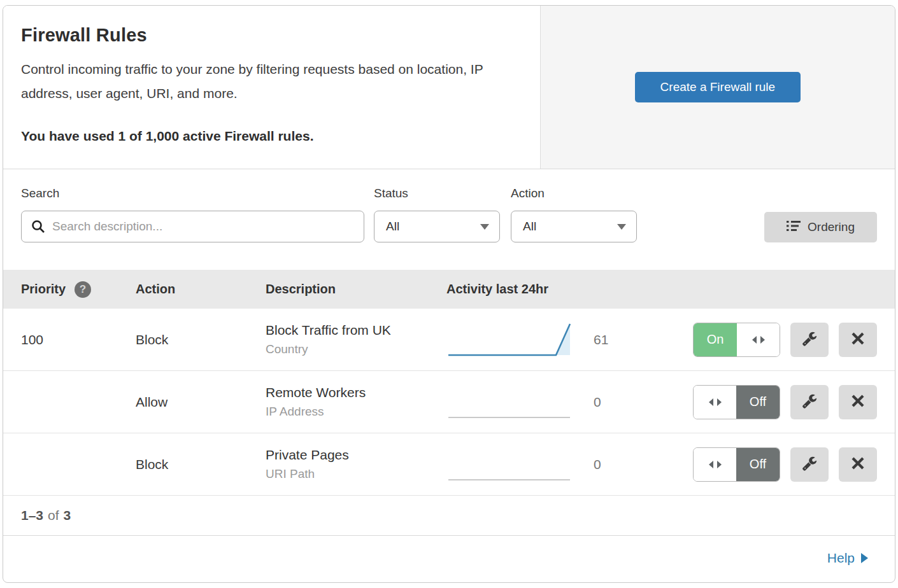  What do you see at coordinates (736, 340) in the screenshot?
I see `rule-enabled-toggle: On` at bounding box center [736, 340].